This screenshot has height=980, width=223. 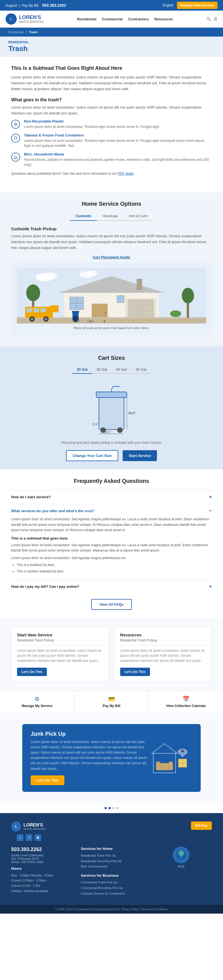 I want to click on cta-card-sub-1: Residential Trash Pickup, so click(x=163, y=640).